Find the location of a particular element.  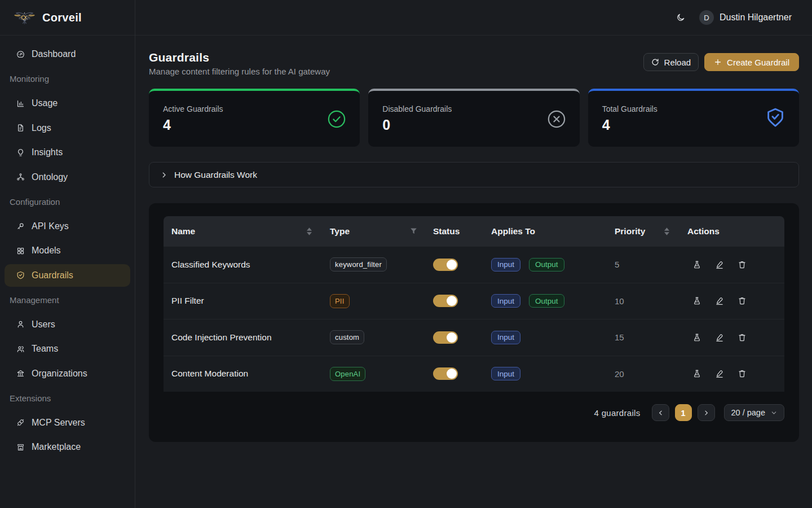

chevron-right-icon is located at coordinates (706, 413).